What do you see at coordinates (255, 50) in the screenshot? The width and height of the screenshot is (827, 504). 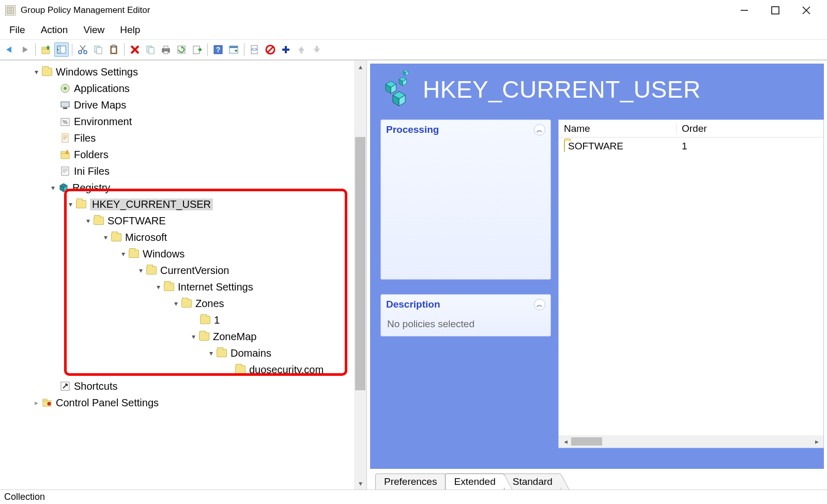 I see `preference-item-button: <>` at bounding box center [255, 50].